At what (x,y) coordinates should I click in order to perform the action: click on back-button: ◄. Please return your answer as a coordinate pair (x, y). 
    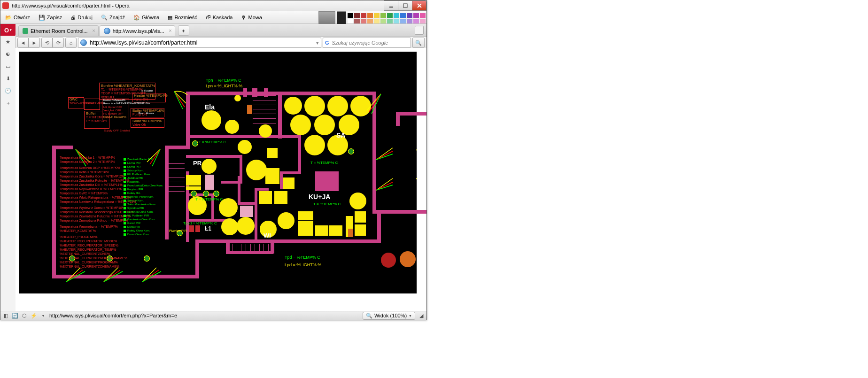
    Looking at the image, I should click on (23, 43).